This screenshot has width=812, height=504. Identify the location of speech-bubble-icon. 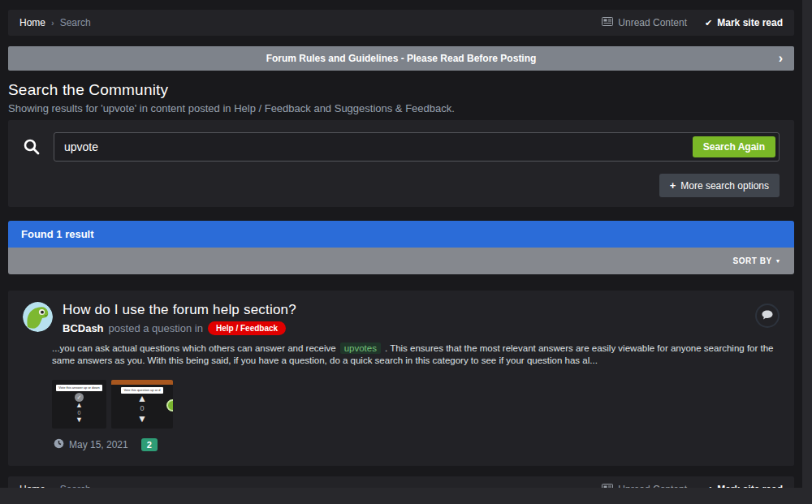
(767, 316).